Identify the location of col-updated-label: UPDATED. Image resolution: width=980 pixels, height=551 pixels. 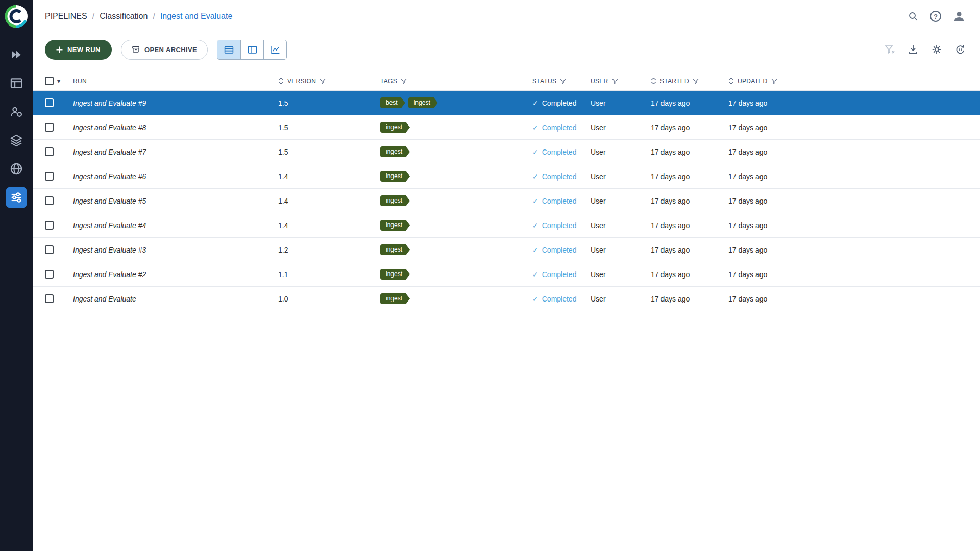
(752, 81).